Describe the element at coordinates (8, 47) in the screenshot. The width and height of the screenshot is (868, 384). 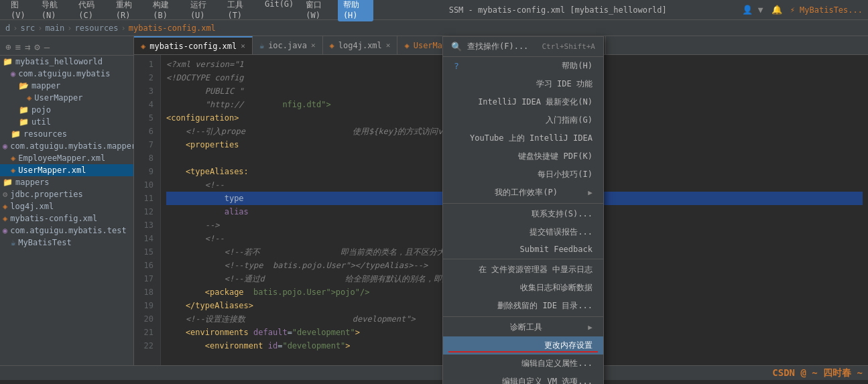
I see `sidebar-add-icon: ⊕` at that location.